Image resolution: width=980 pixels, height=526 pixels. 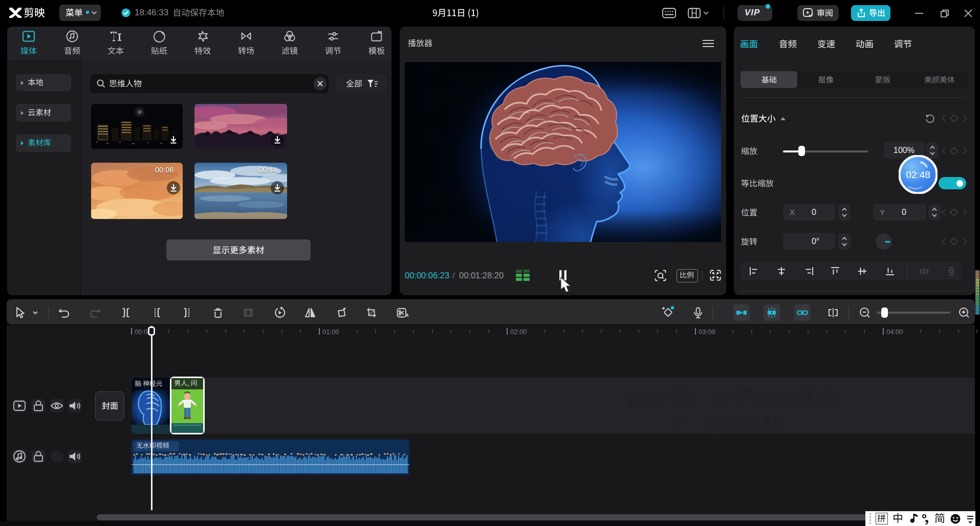 What do you see at coordinates (519, 332) in the screenshot?
I see `svg-text: 02:00` at bounding box center [519, 332].